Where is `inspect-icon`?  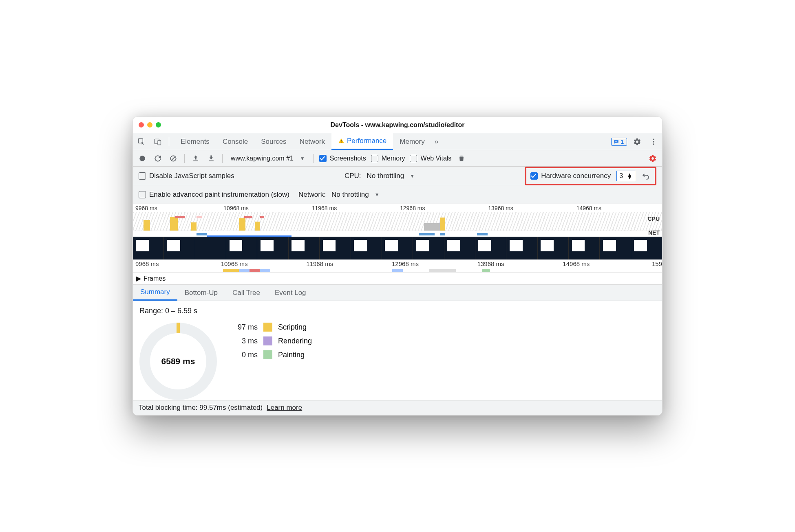 inspect-icon is located at coordinates (141, 142).